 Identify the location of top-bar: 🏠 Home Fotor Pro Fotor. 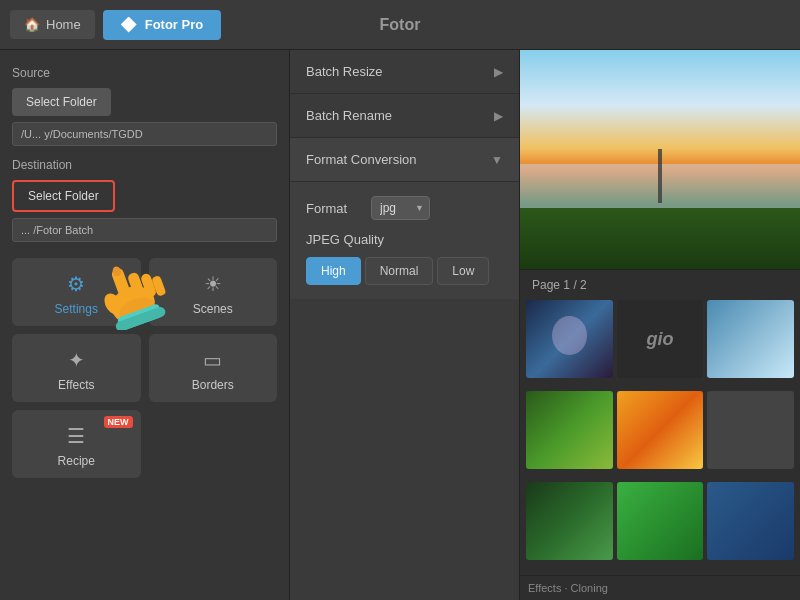
(400, 25).